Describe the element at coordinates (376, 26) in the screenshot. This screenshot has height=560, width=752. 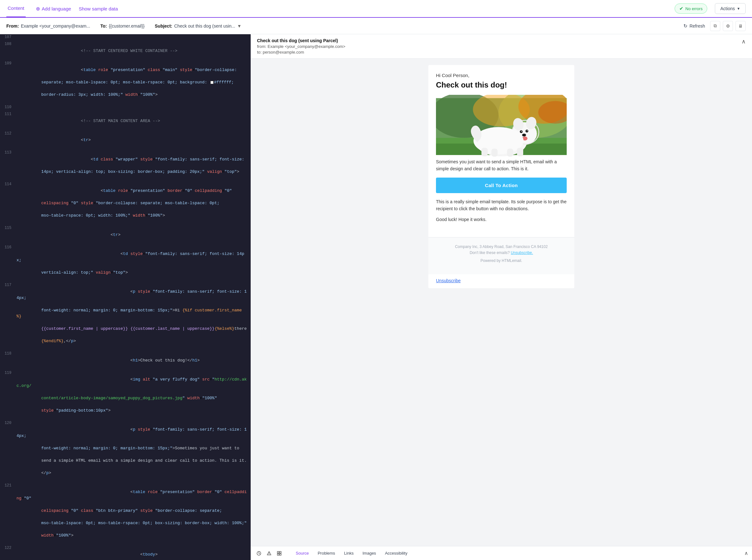
I see `meta-bar: From: Example <your_company@exam... To: …` at that location.